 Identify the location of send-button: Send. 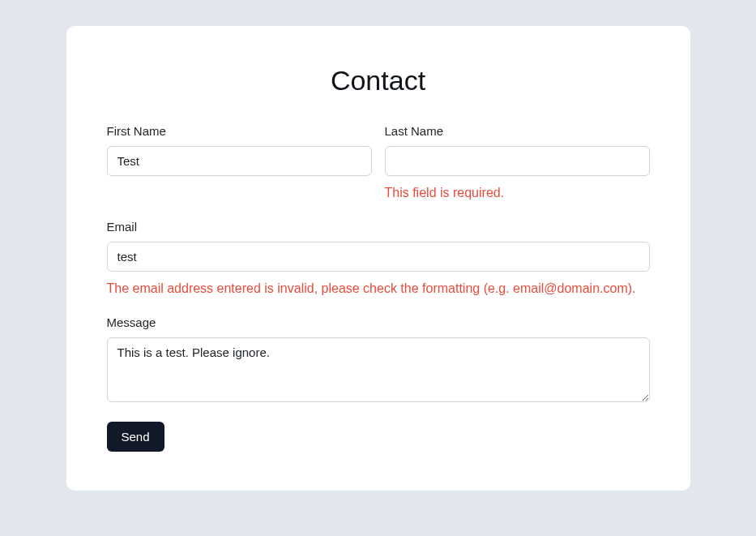
(136, 436).